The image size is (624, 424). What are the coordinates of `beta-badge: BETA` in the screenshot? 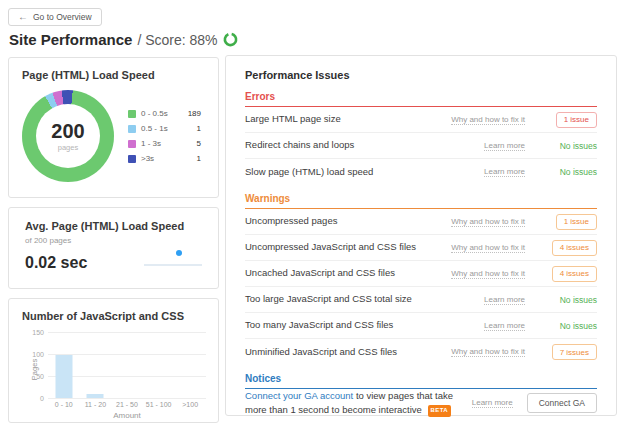 It's located at (440, 411).